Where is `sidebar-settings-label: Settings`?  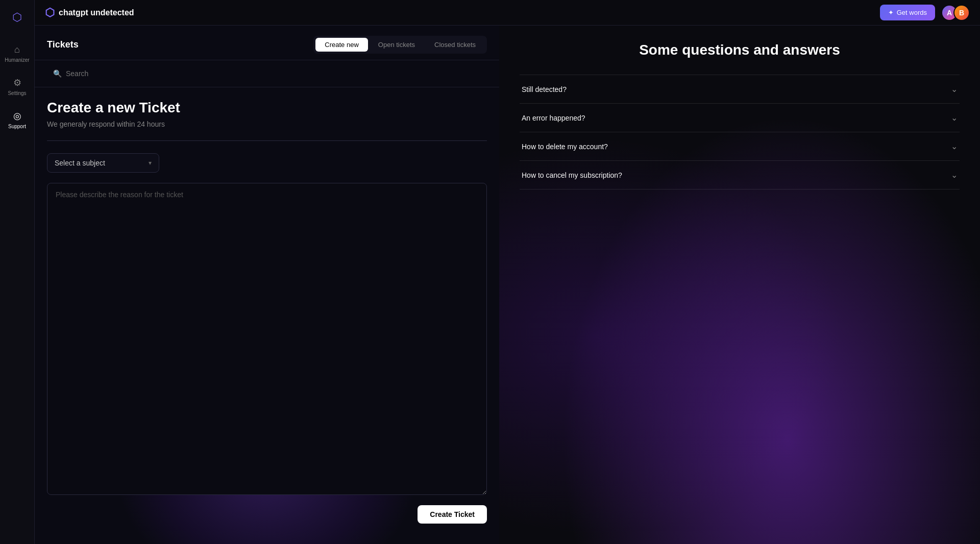
sidebar-settings-label: Settings is located at coordinates (17, 93).